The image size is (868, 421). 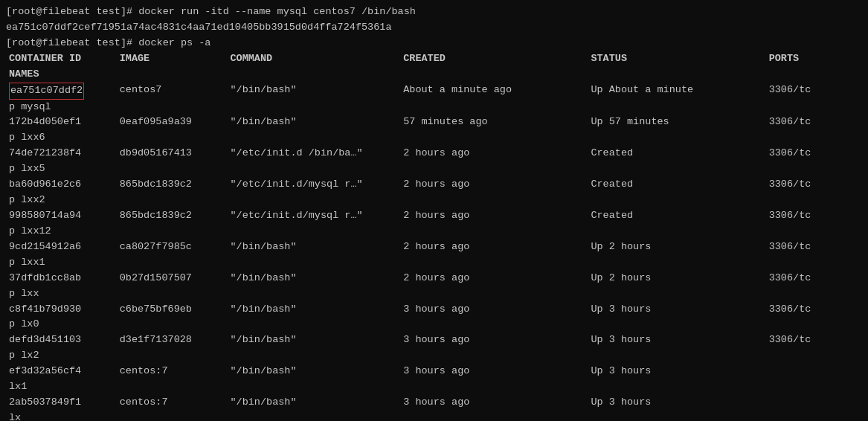 What do you see at coordinates (434, 91) in the screenshot?
I see `table-row: ea751c07ddf2centos7"/bin/bash"About a mi…` at bounding box center [434, 91].